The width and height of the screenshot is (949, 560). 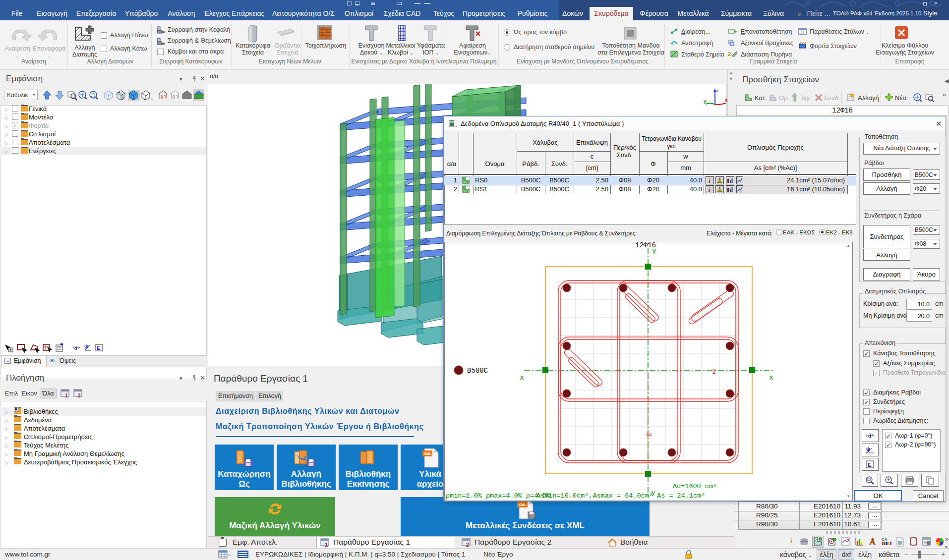 What do you see at coordinates (885, 539) in the screenshot?
I see `svg-text: CA` at bounding box center [885, 539].